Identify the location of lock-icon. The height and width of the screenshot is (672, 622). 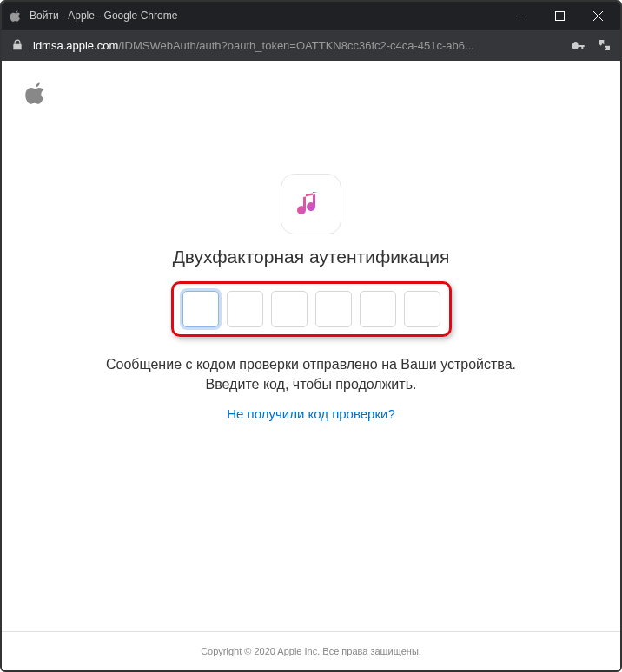
(17, 45).